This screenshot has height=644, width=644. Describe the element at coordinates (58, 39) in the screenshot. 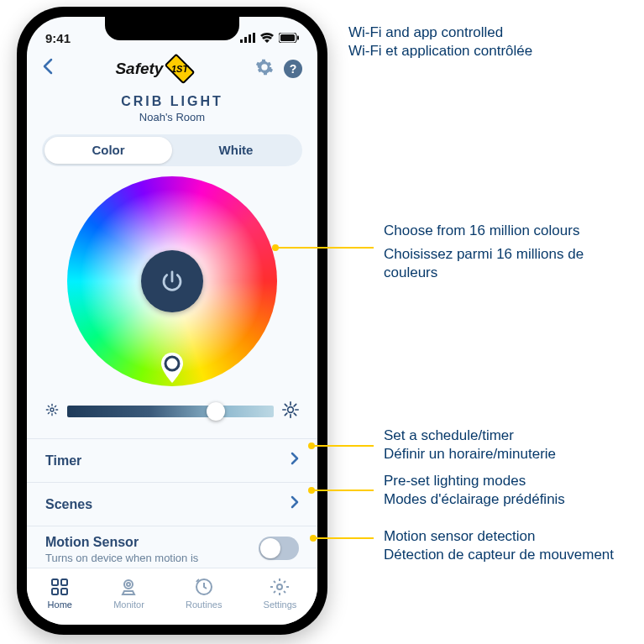

I see `status-time: 9:41` at that location.